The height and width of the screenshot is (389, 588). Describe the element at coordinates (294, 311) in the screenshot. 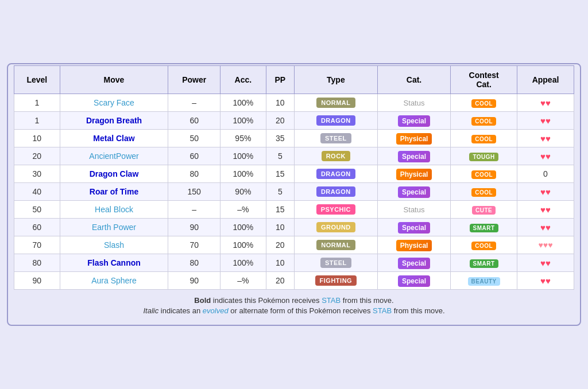

I see `footer-line2: Italic indicates an evolved or alternate…` at that location.